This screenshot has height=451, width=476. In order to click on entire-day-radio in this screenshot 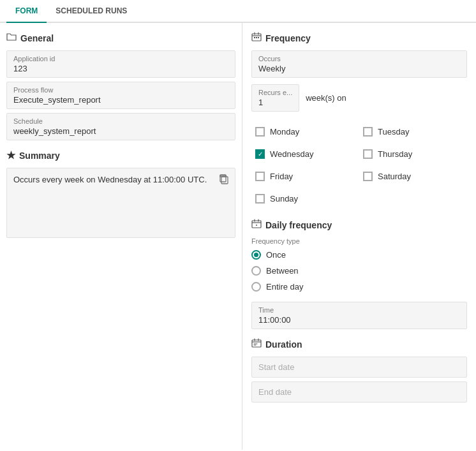, I will do `click(257, 287)`.